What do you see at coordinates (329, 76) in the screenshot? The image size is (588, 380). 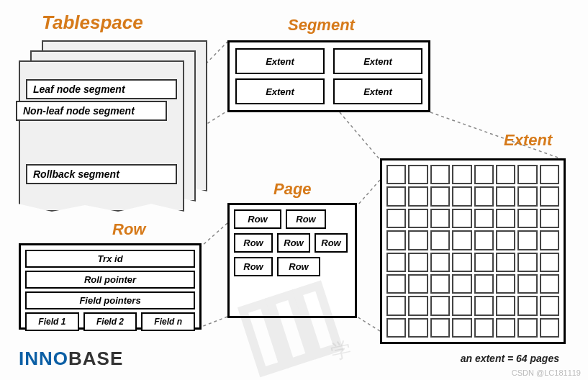 I see `segment-block: Extent Extent Extent Extent` at bounding box center [329, 76].